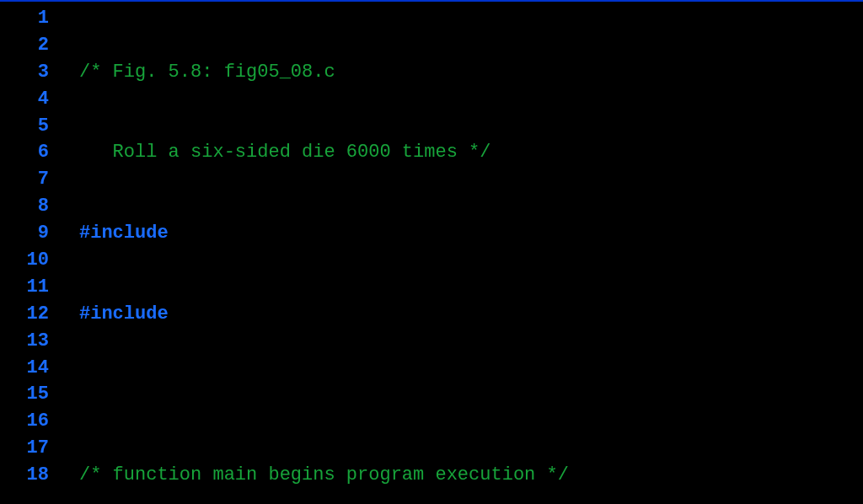 This screenshot has width=863, height=504. What do you see at coordinates (27, 206) in the screenshot?
I see `line-number: 8` at bounding box center [27, 206].